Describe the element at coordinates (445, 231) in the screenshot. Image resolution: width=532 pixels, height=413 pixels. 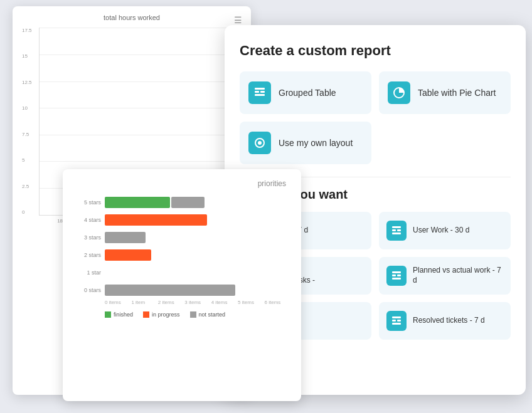
I see `prebuilt-user-work-30d: User Work - 30 d` at that location.